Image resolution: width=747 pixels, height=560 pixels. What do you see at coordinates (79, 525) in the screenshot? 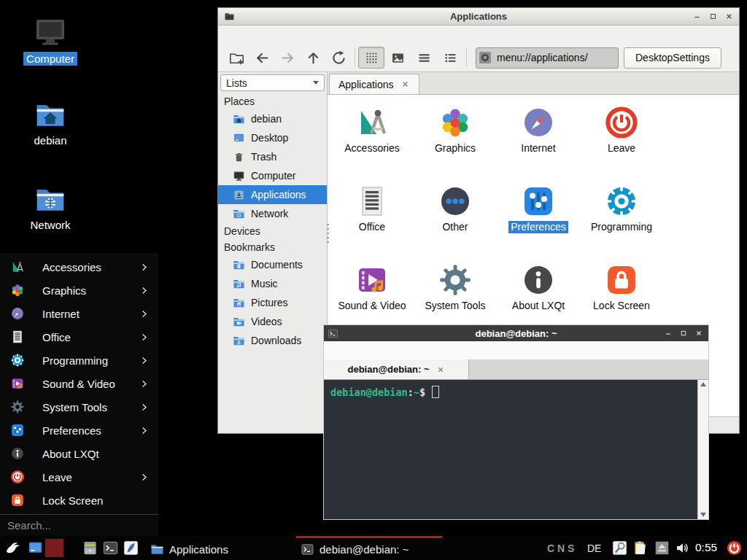
I see `menu-search-input: Search...` at bounding box center [79, 525].